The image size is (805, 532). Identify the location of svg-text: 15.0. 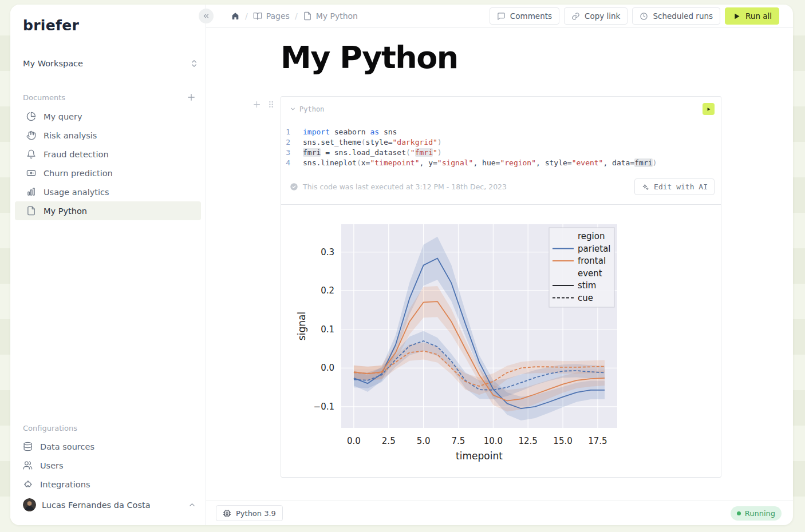
(562, 441).